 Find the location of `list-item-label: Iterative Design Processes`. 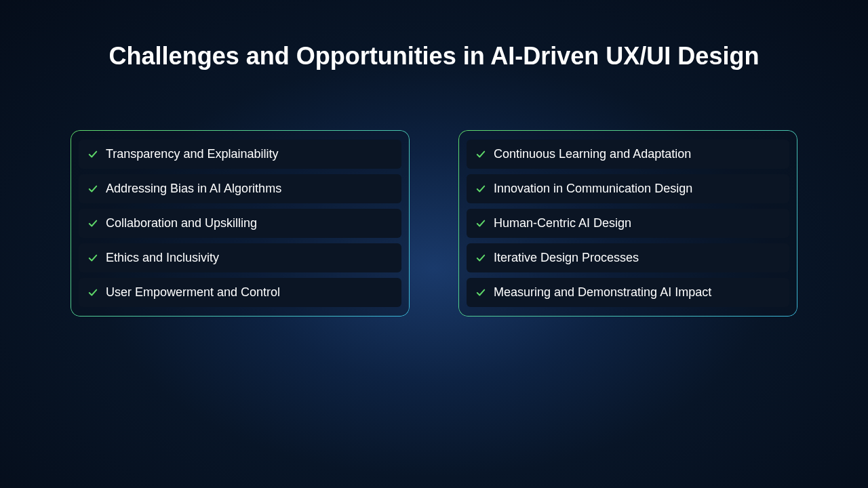

list-item-label: Iterative Design Processes is located at coordinates (566, 258).